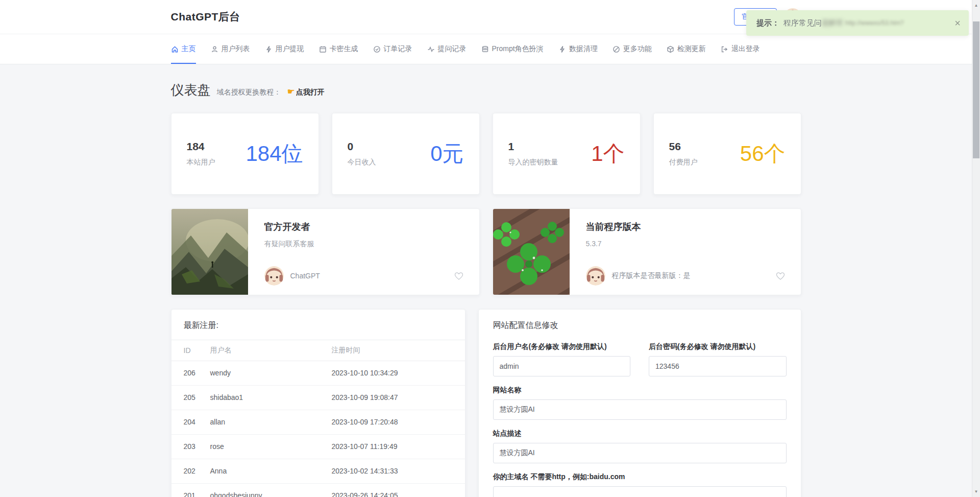 The image size is (980, 497). Describe the element at coordinates (191, 373) in the screenshot. I see `cell-id: 206` at that location.